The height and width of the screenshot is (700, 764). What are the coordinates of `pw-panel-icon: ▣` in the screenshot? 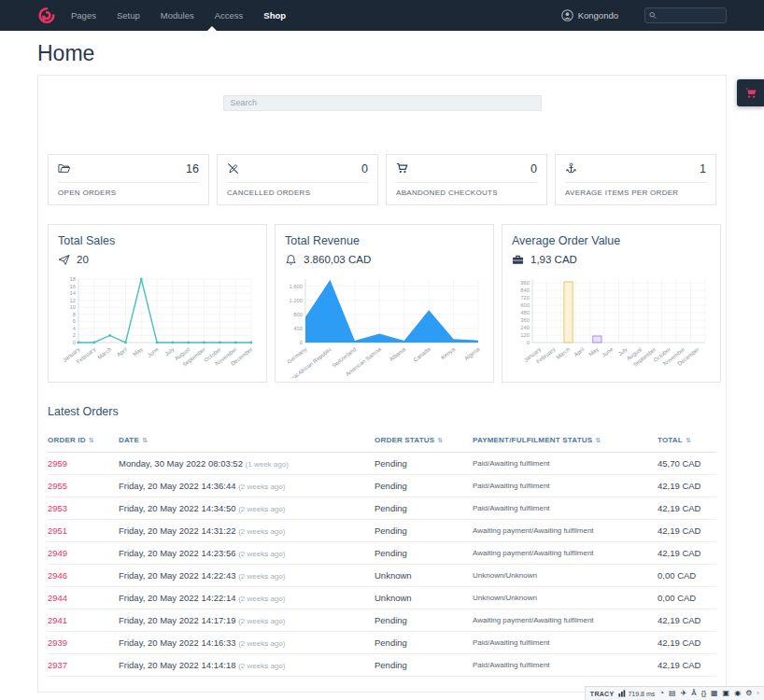 It's located at (727, 693).